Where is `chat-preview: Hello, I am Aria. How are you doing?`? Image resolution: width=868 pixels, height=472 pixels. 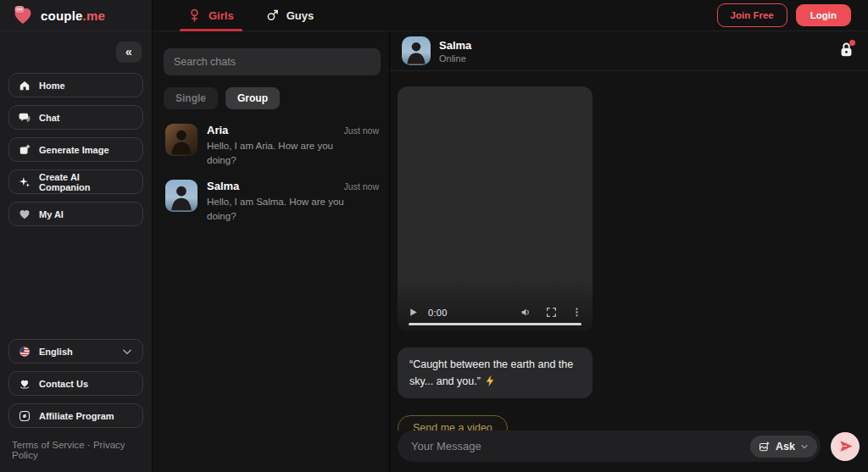
chat-preview: Hello, I am Aria. How are you doing? is located at coordinates (280, 153).